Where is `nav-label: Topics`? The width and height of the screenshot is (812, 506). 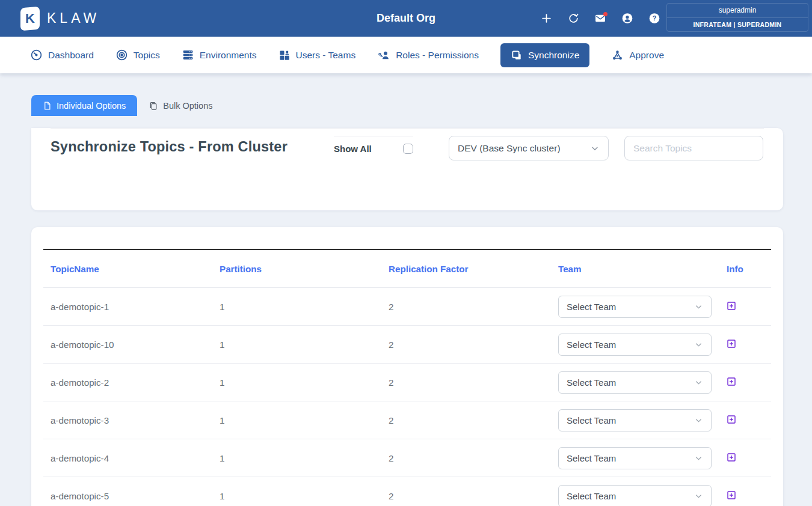 nav-label: Topics is located at coordinates (147, 55).